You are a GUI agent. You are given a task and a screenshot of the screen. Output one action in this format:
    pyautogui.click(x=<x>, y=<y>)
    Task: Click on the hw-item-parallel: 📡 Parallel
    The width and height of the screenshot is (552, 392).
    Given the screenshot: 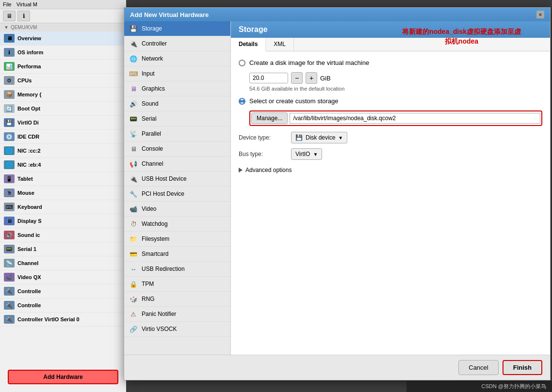 What is the action you would take?
    pyautogui.click(x=178, y=134)
    